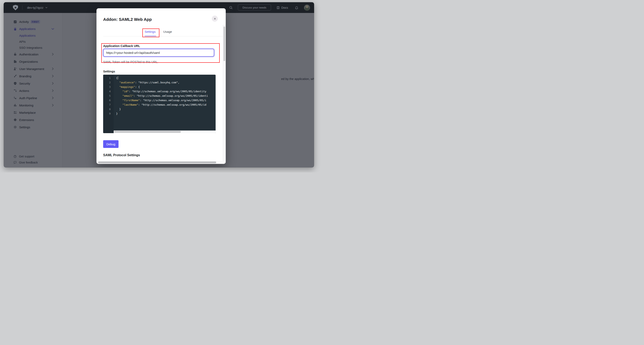  I want to click on editor-code-line: 9}, so click(160, 114).